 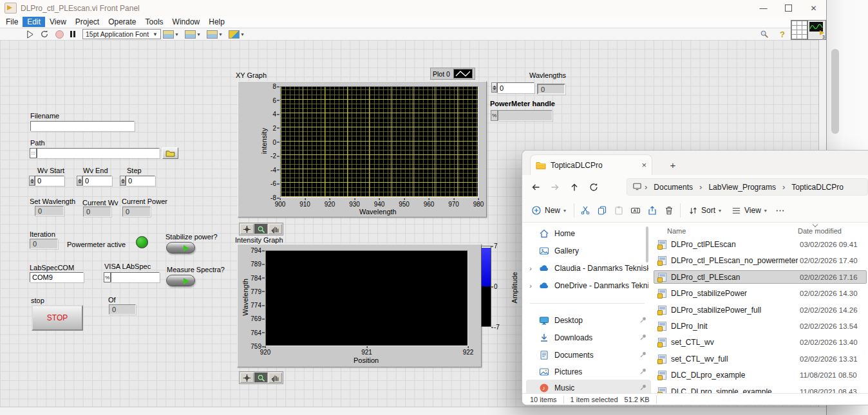 I want to click on alignment-grid-icon, so click(x=799, y=30).